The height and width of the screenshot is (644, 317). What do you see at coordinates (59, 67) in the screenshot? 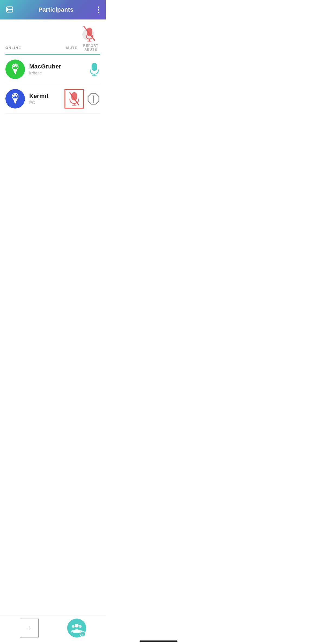
I see `participant-name: MacGruber` at bounding box center [59, 67].